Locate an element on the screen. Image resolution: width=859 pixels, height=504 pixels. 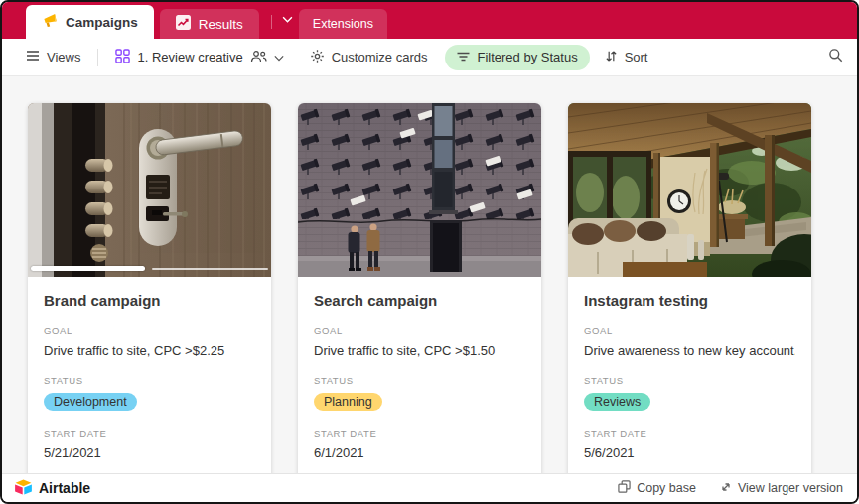
field-value-start-date: 5/6/2021 is located at coordinates (689, 452).